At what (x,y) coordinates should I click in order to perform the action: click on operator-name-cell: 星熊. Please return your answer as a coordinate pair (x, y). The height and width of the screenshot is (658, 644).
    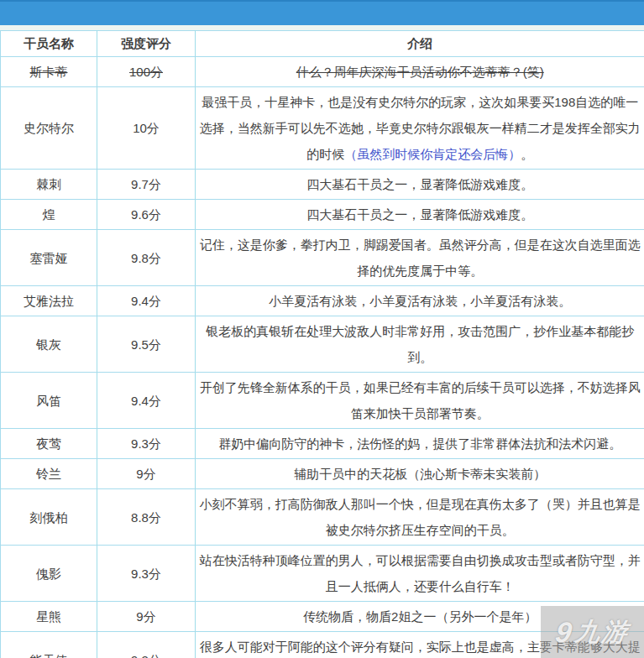
    Looking at the image, I should click on (49, 617).